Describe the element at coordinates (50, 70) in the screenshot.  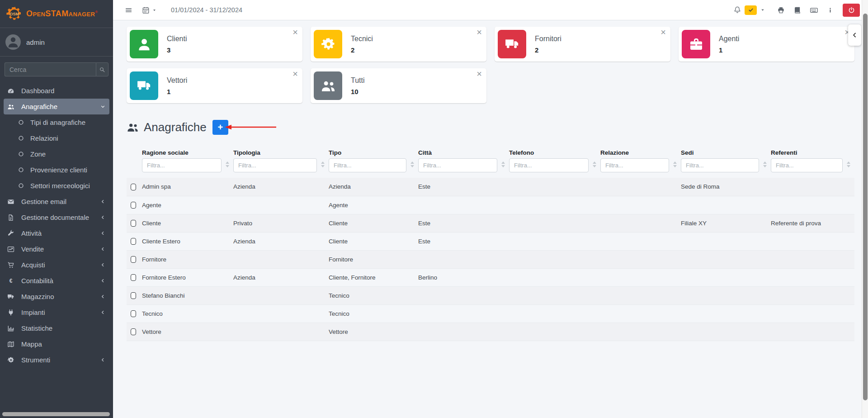
I see `search-input` at that location.